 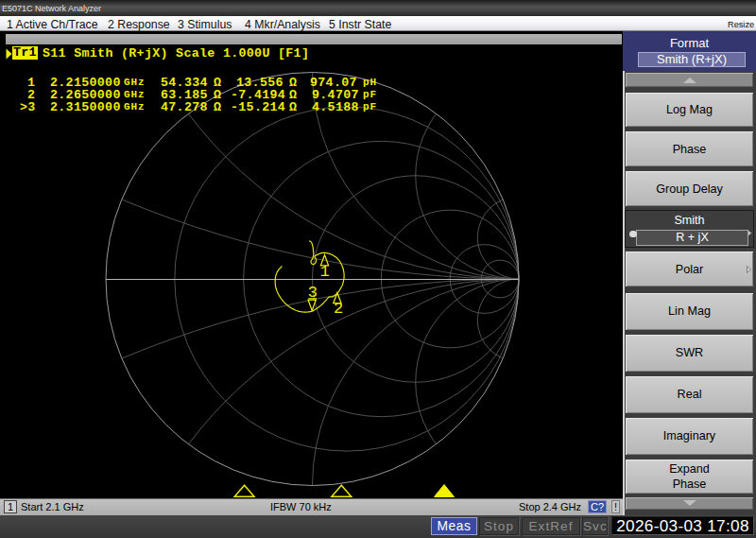 What do you see at coordinates (325, 272) in the screenshot?
I see `svg-text: 1` at bounding box center [325, 272].